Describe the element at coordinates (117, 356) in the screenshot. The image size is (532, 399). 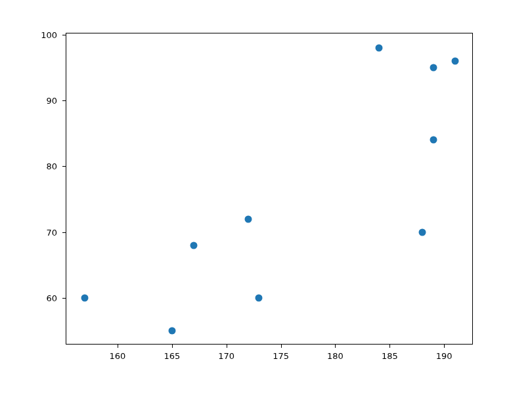
I see `x-tick-label: 160` at that location.